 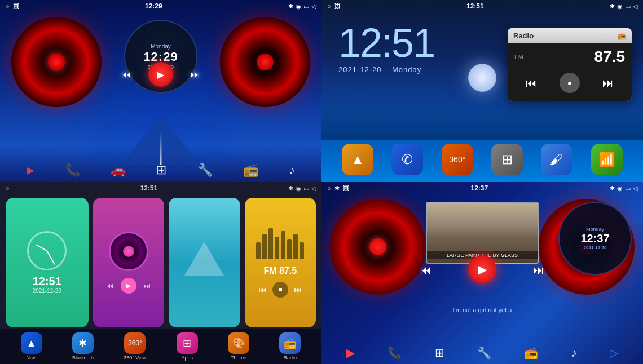 I want to click on q1-grid-icon: ⊞, so click(x=161, y=170).